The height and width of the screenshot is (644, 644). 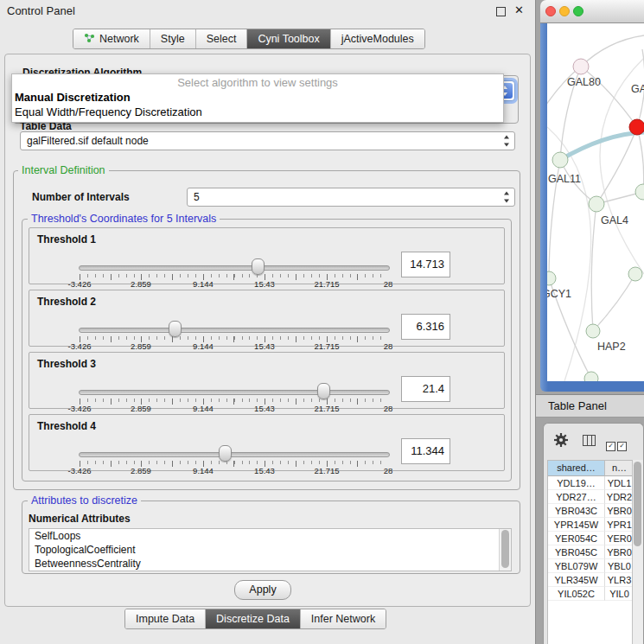 What do you see at coordinates (253, 619) in the screenshot?
I see `tab-discretize-data: Discretize Data` at bounding box center [253, 619].